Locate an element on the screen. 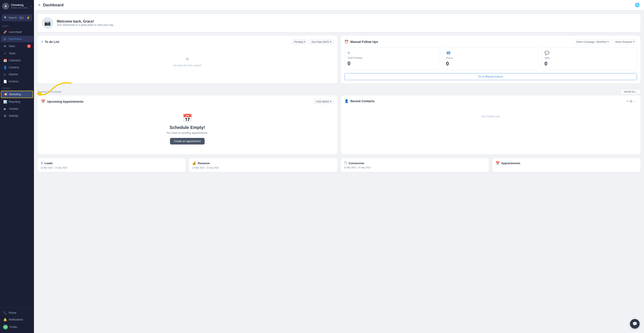  sidebar-item-settings: ⚙ Settings is located at coordinates (17, 116).